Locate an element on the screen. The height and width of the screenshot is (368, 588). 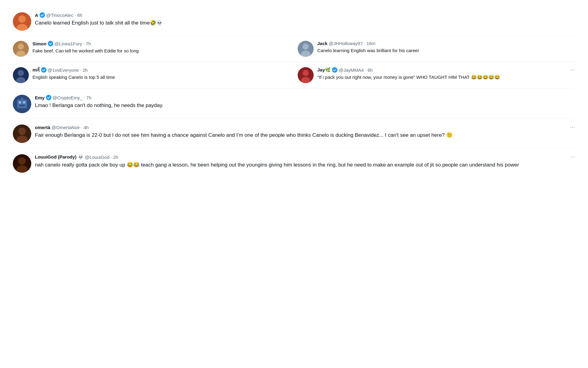
handle: @CryptoEmy_ is located at coordinates (68, 98).